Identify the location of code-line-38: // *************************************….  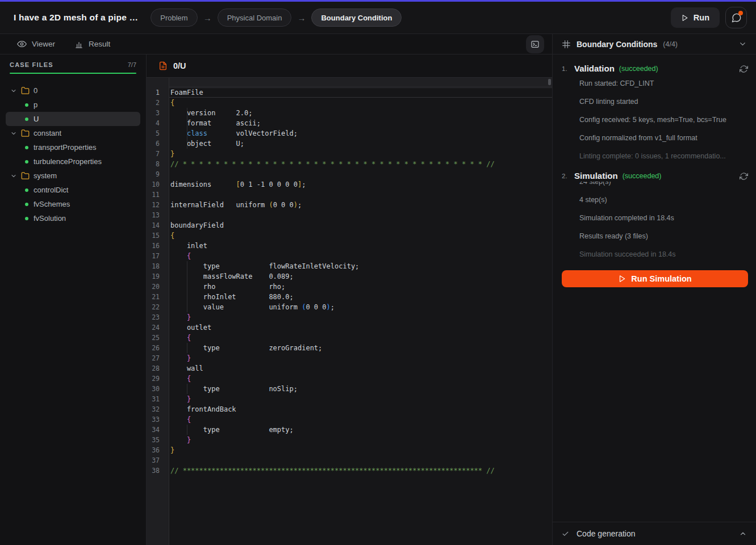
(361, 471).